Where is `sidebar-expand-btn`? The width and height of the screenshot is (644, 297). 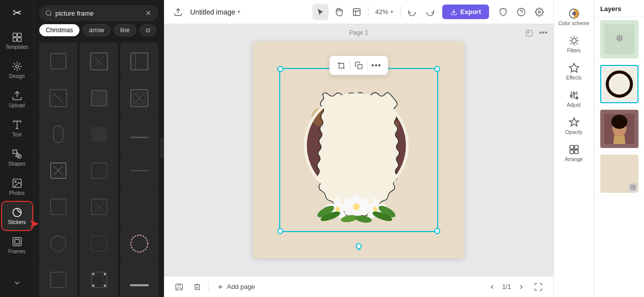
sidebar-expand-btn is located at coordinates (17, 283).